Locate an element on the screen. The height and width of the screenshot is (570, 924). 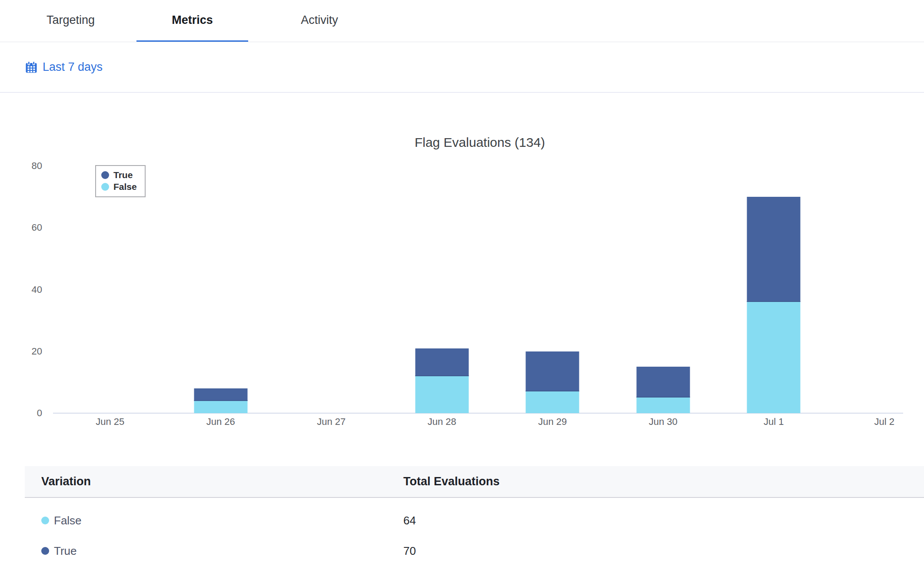
date-range-label: Last 7 days is located at coordinates (73, 67).